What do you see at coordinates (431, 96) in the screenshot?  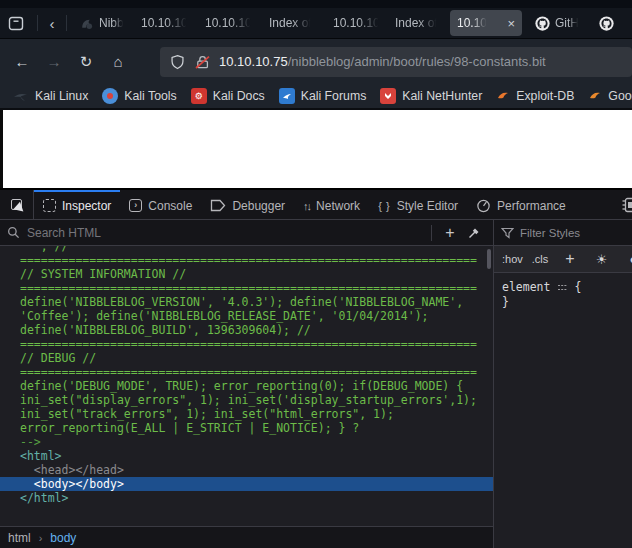 I see `bookmark-kali-nethunter: Kali NetHunter` at bounding box center [431, 96].